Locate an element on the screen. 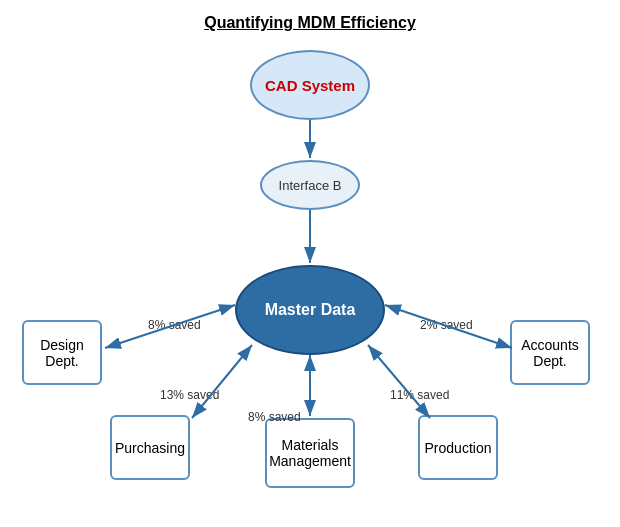  design-dept-node: Design Dept. is located at coordinates (62, 352).